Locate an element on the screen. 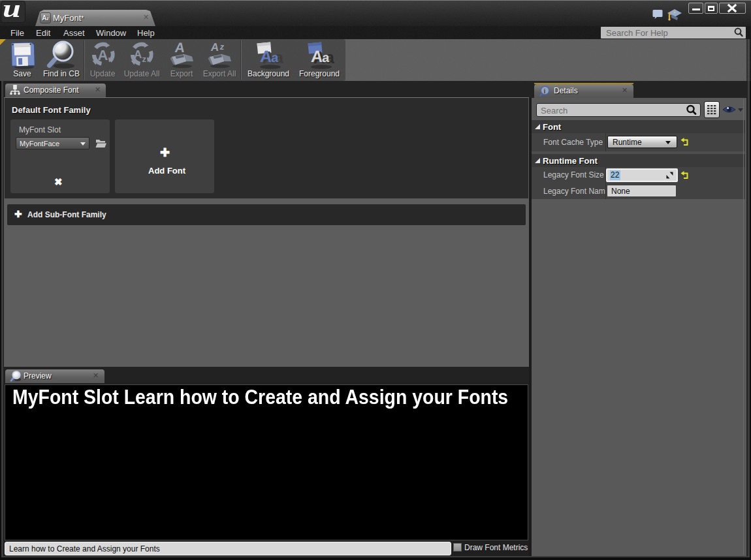  svg-text: i is located at coordinates (545, 91).